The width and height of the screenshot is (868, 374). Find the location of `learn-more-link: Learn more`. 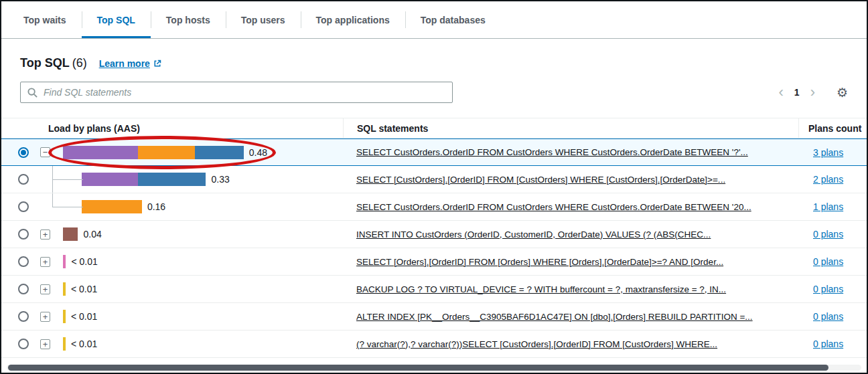

learn-more-link: Learn more is located at coordinates (130, 64).